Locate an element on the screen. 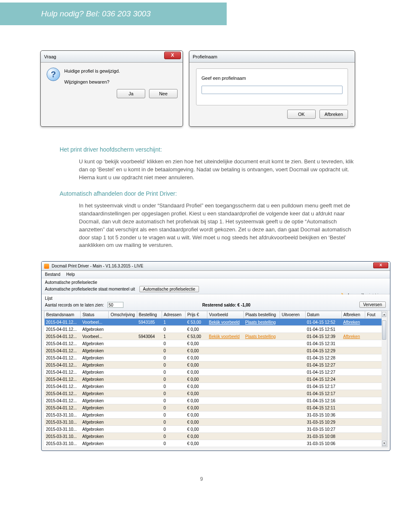 Image resolution: width=403 pixels, height=532 pixels. scroll-down-icon: ▼ is located at coordinates (384, 443).